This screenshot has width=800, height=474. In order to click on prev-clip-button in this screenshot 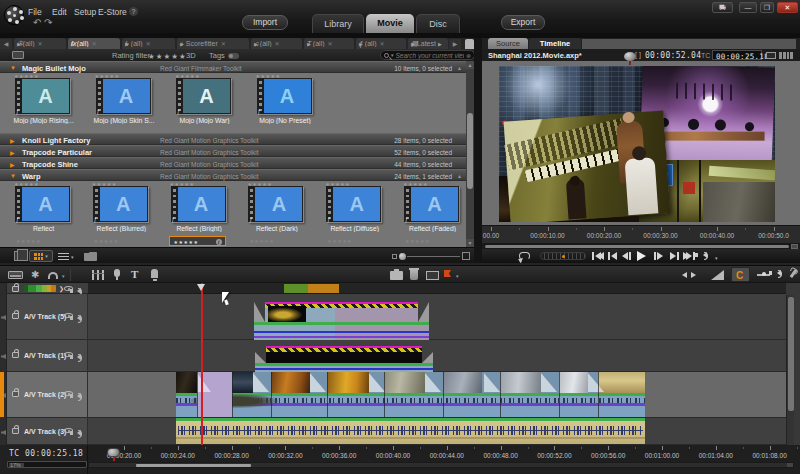, I will do `click(612, 256)`.